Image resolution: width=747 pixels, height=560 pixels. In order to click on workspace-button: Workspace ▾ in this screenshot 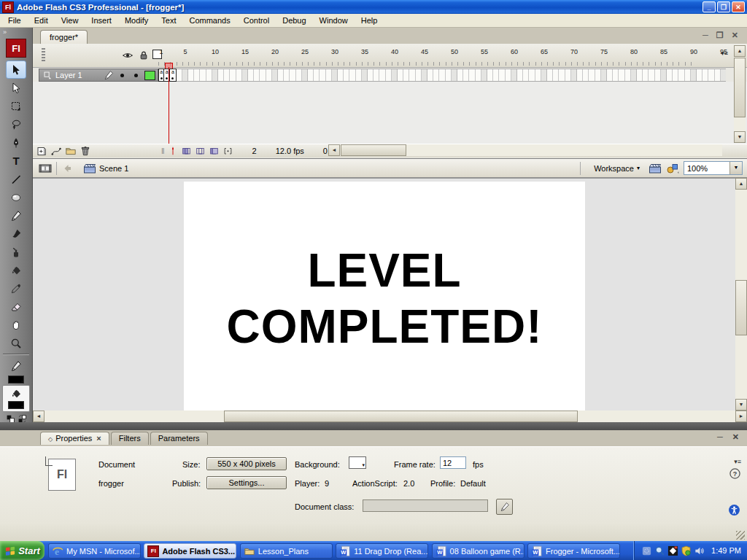, I will do `click(617, 168)`.